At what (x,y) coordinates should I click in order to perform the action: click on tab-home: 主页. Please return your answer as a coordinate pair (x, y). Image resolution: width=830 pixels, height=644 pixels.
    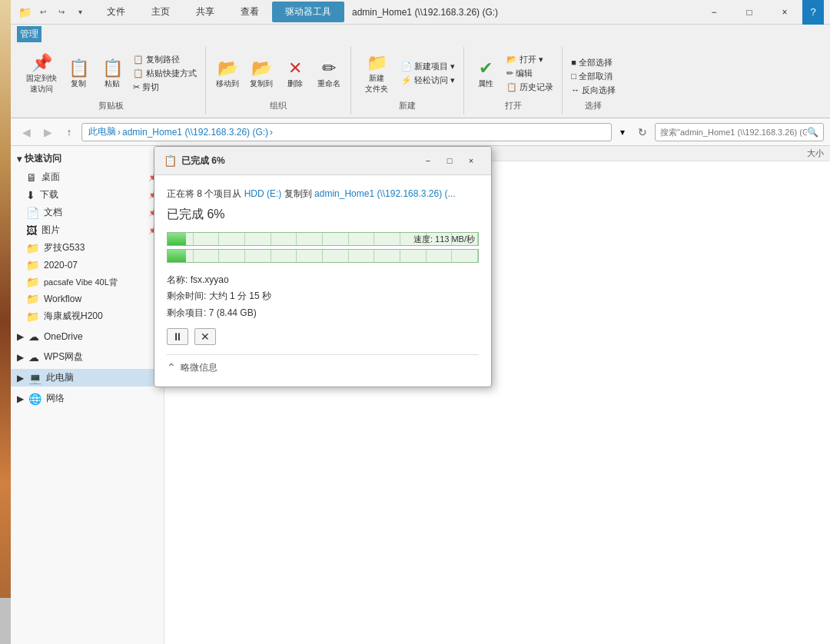
    Looking at the image, I should click on (161, 12).